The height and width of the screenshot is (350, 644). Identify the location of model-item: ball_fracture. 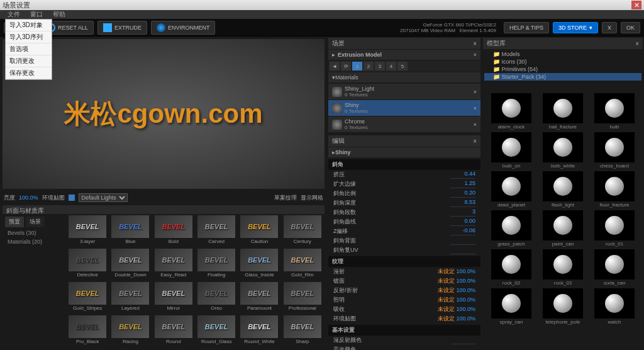
(563, 111).